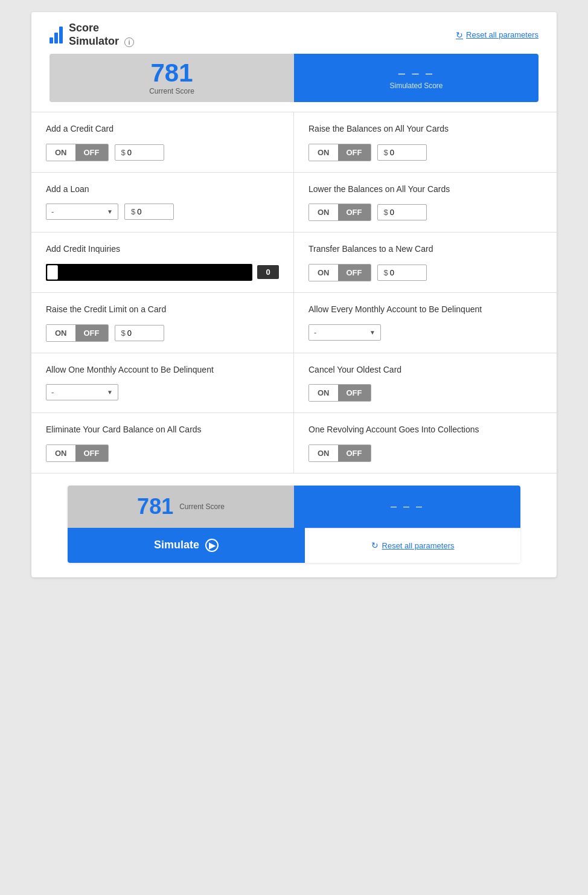 This screenshot has height=895, width=588. Describe the element at coordinates (139, 152) in the screenshot. I see `add-credit-card-dollar: $` at that location.